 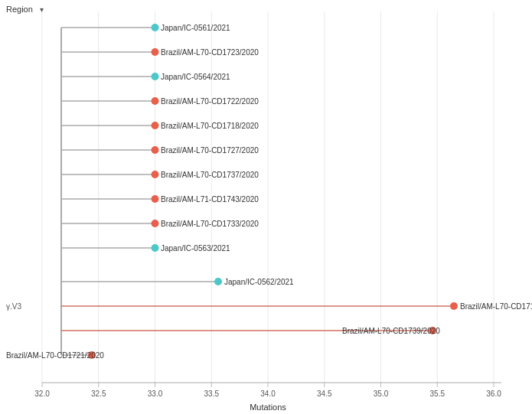 I want to click on tick-label-320: 32.0, so click(x=42, y=393).